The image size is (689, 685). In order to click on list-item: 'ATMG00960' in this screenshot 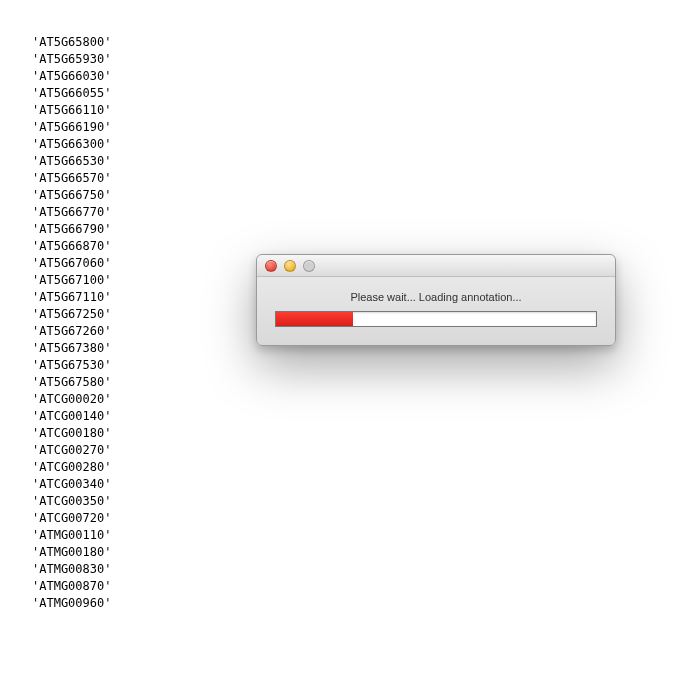, I will do `click(358, 604)`.